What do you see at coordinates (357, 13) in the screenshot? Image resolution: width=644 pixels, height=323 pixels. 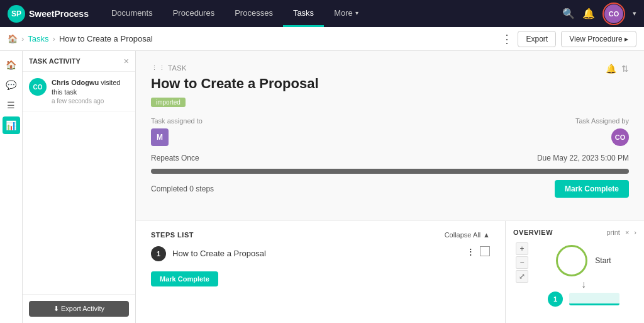 I see `chevron-down-icon: ▾` at bounding box center [357, 13].